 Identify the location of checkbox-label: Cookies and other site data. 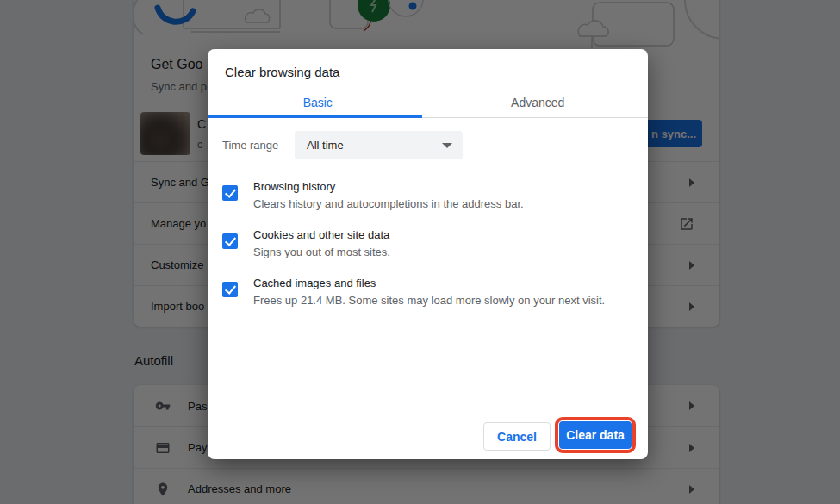
(442, 235).